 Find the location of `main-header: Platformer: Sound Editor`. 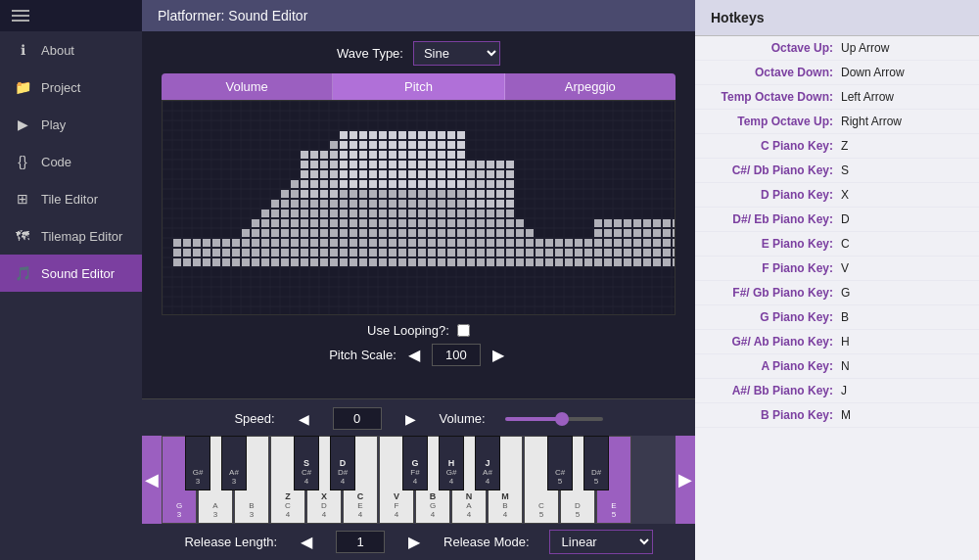

main-header: Platformer: Sound Editor is located at coordinates (419, 16).